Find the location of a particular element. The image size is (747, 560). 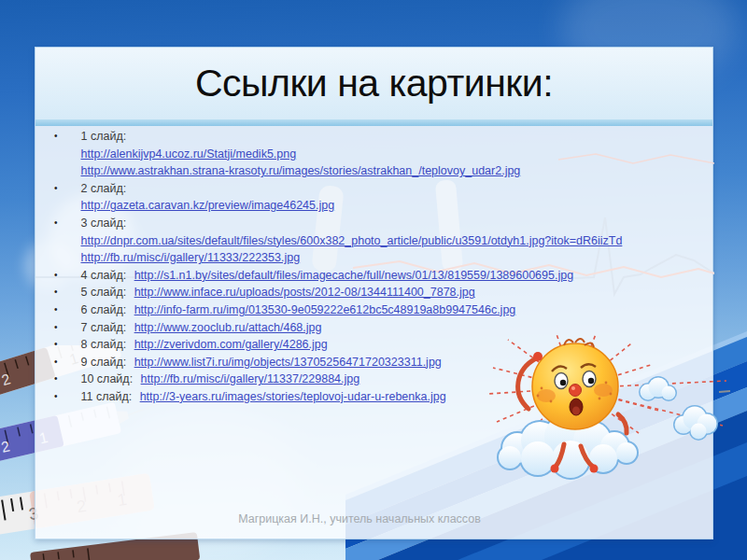

list-item: http://alenkijvp4.ucoz.ru/Statji/medik5.… is located at coordinates (374, 155).